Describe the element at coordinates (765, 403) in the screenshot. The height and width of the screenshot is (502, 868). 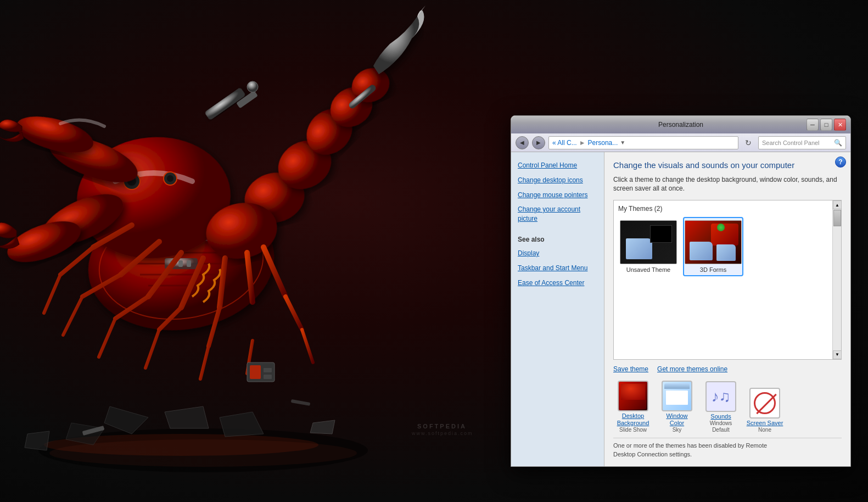
I see `screensaver-circle-icon` at that location.